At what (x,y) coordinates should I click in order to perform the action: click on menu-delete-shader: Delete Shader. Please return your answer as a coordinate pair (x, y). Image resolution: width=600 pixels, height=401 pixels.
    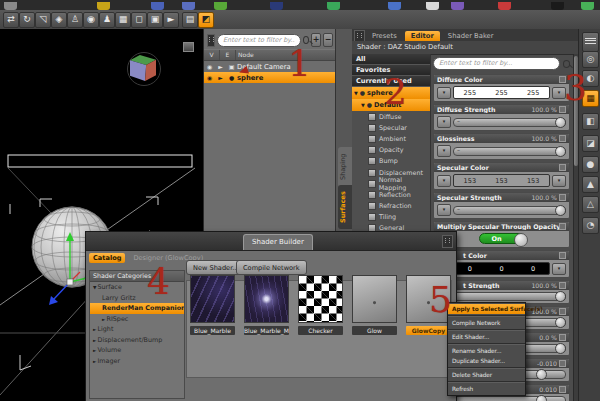
    Looking at the image, I should click on (486, 375).